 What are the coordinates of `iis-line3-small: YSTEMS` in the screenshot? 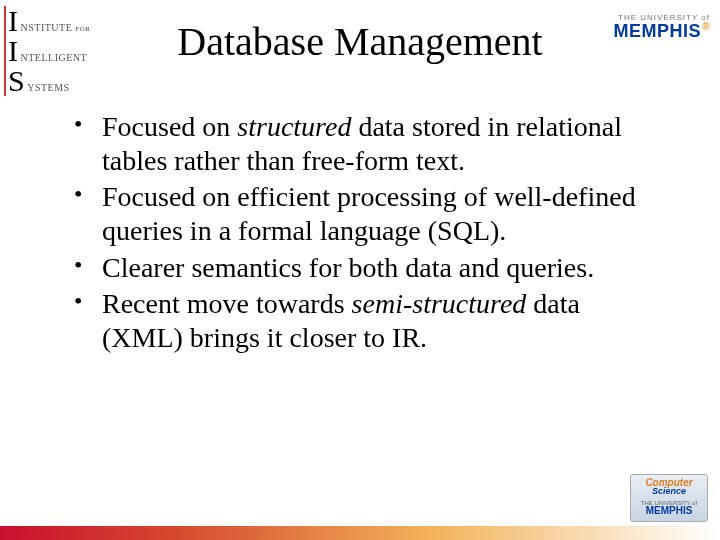 It's located at (48, 88).